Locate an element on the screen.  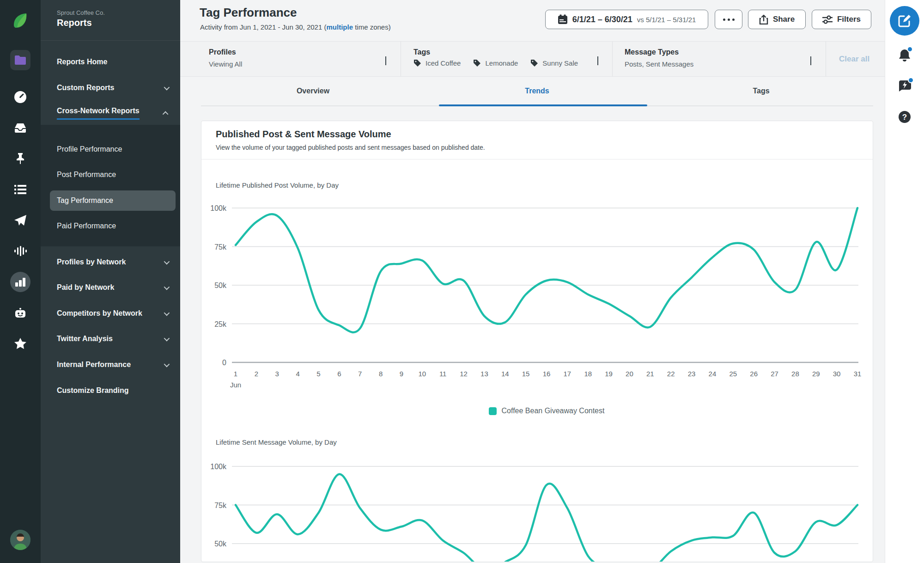
svg-text: 9 is located at coordinates (401, 373).